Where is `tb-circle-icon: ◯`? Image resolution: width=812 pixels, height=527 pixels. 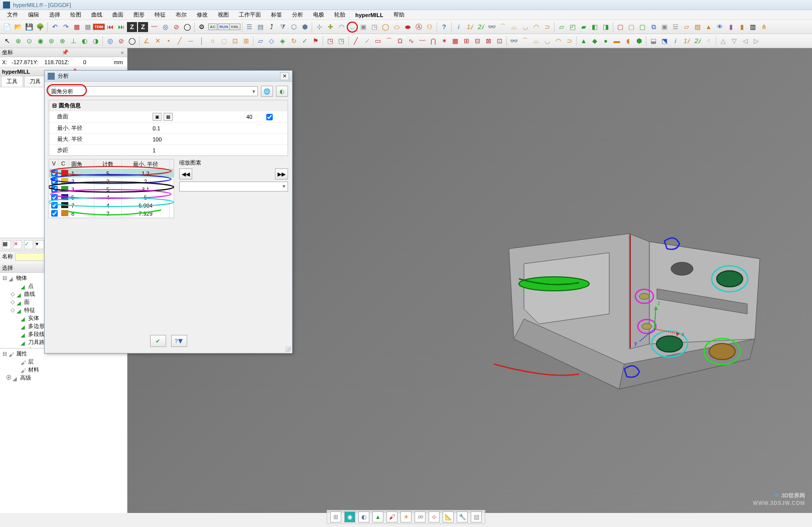
tb-circle-icon: ◯ is located at coordinates (385, 27).